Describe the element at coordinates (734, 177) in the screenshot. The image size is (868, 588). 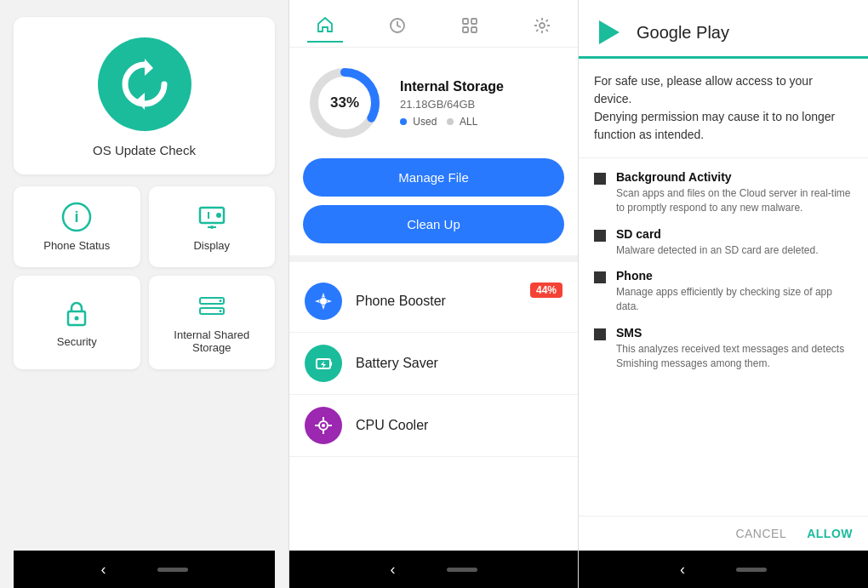
I see `perm-title-0: Background Activity` at that location.